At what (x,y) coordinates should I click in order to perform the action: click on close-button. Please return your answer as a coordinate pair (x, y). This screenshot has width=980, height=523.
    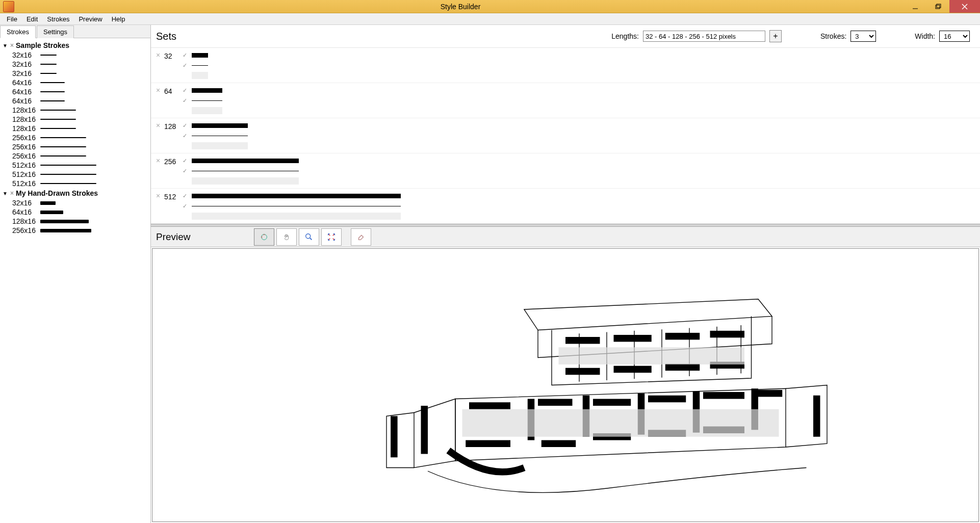
    Looking at the image, I should click on (965, 6).